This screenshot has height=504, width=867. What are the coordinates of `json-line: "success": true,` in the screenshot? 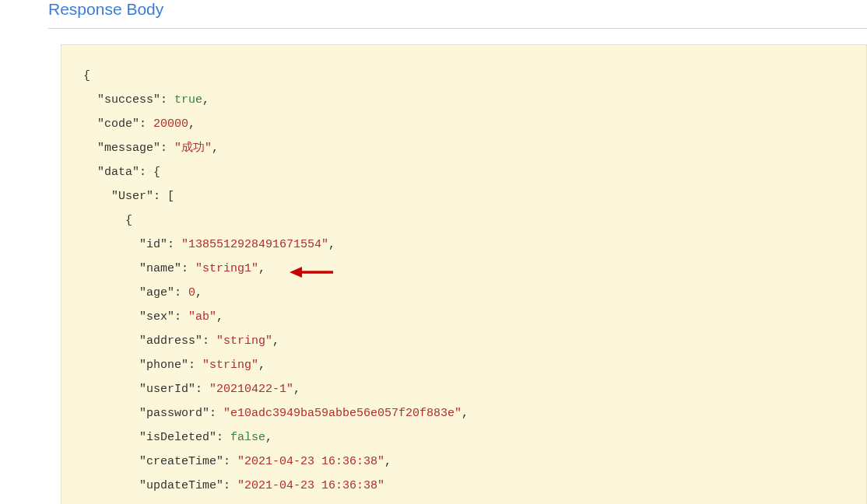 It's located at (464, 100).